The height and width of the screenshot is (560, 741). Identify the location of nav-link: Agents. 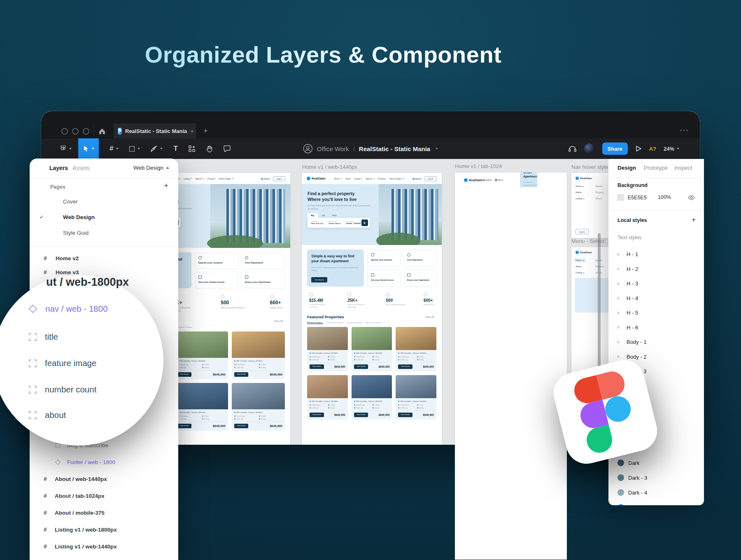
(599, 186).